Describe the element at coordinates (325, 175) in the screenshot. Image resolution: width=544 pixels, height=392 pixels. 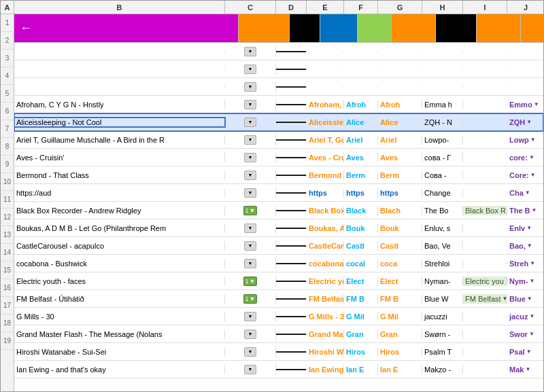
I see `cell-e: Bermond -` at that location.